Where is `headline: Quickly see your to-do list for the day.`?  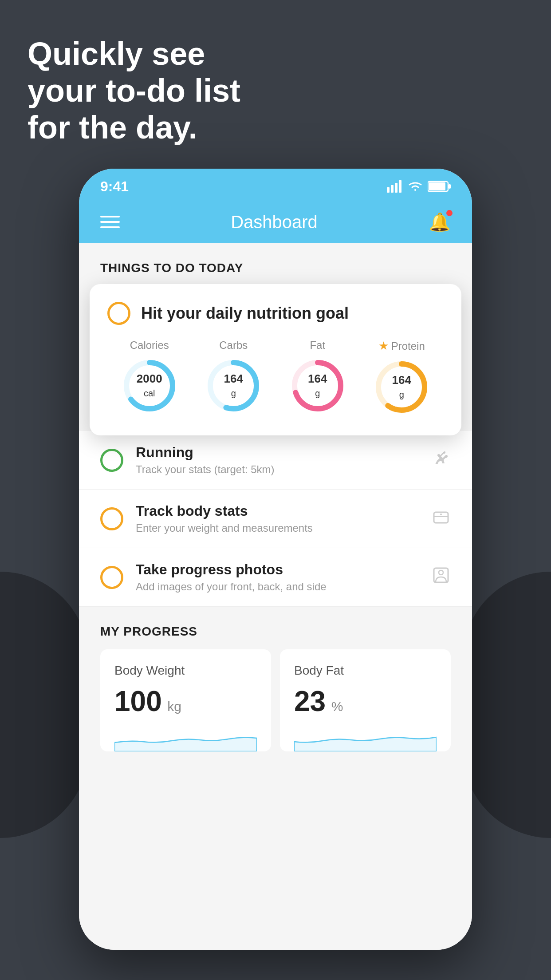
headline: Quickly see your to-do list for the day. is located at coordinates (134, 91).